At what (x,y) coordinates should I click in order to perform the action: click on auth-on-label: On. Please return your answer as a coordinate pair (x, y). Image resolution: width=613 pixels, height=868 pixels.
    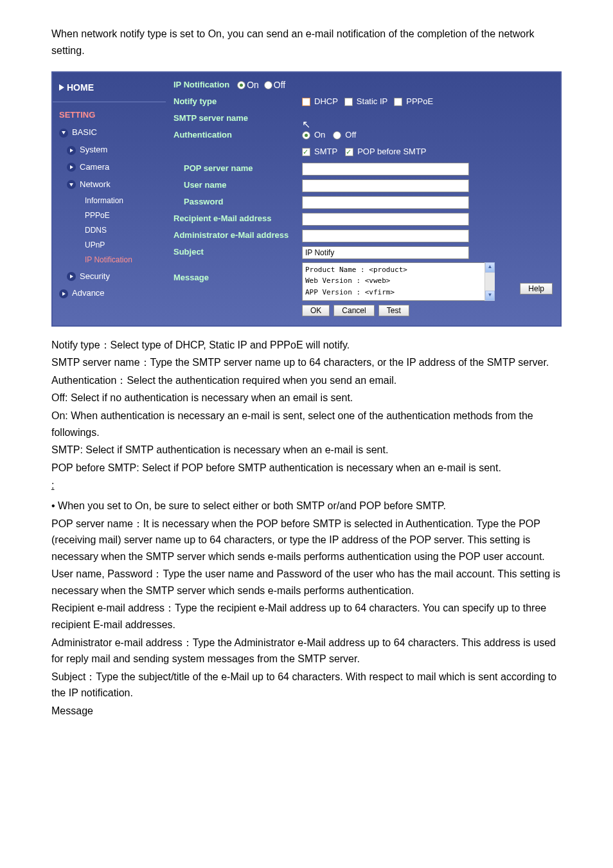
    Looking at the image, I should click on (320, 135).